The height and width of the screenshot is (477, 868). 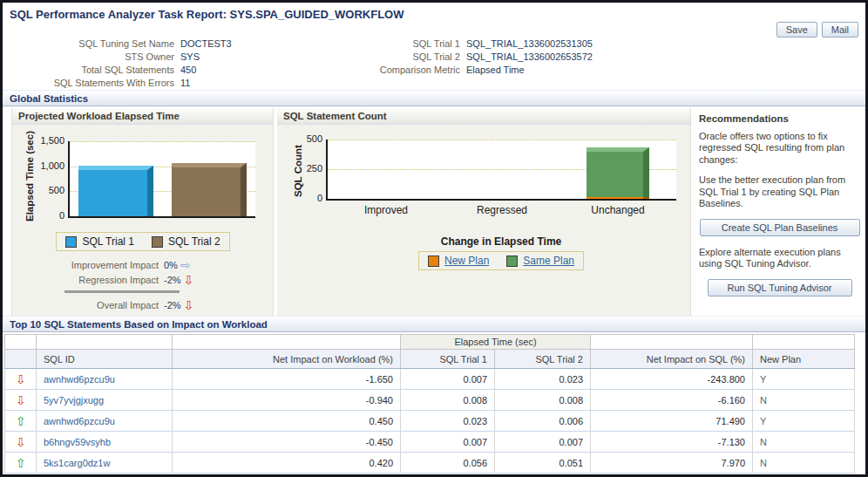 What do you see at coordinates (186, 265) in the screenshot?
I see `flat-arrow-icon: ⇨` at bounding box center [186, 265].